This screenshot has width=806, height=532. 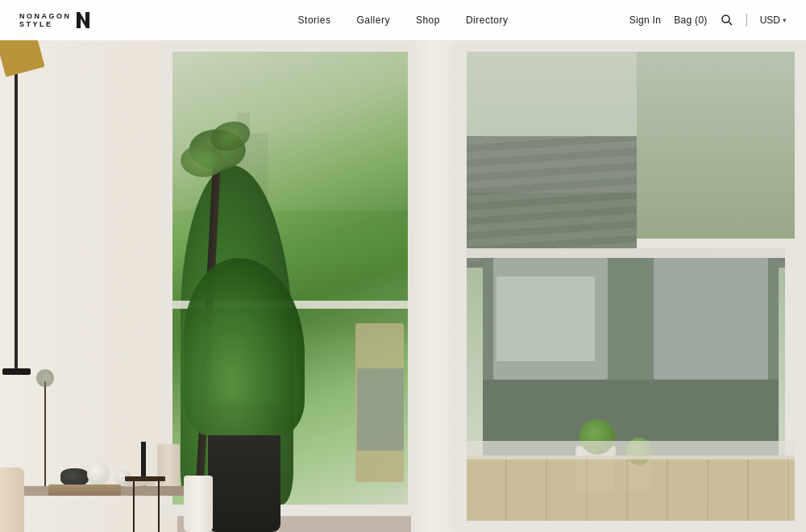 I want to click on center-column, so click(x=434, y=286).